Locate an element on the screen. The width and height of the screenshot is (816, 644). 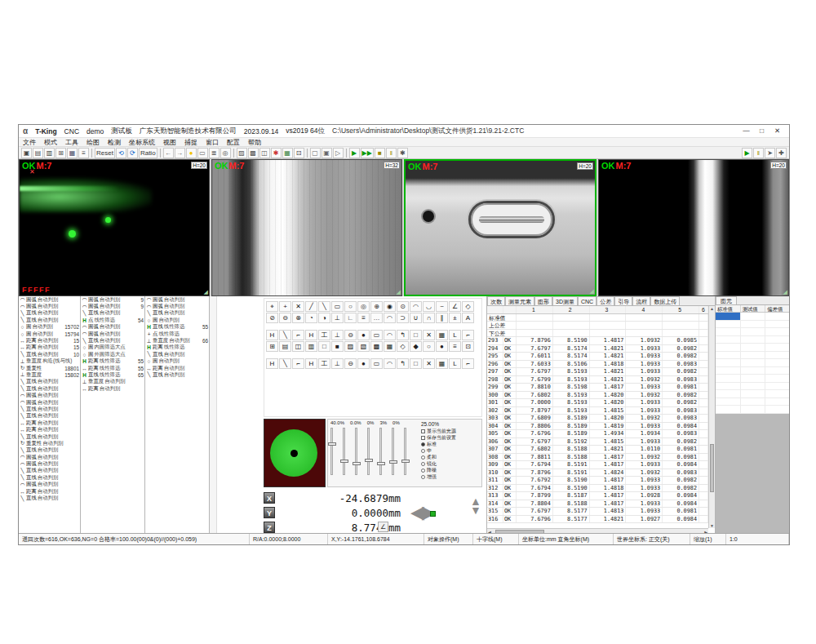
toolbar-pattern-c: ◫ is located at coordinates (264, 153).